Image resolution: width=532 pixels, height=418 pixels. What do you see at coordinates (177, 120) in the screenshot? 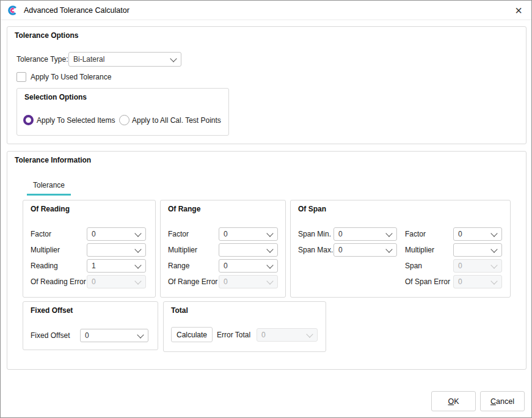
I see `apply-to-all-cal-test-points-label: Apply to All Cal. Test Points` at bounding box center [177, 120].